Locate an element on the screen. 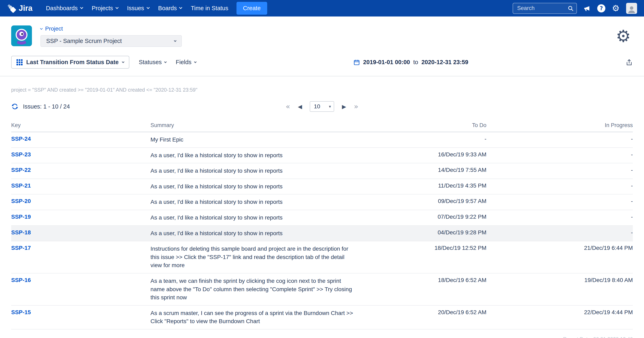 The image size is (644, 338). inprogress-date-cell: 19/Dec/19 8:40 AM is located at coordinates (560, 289).